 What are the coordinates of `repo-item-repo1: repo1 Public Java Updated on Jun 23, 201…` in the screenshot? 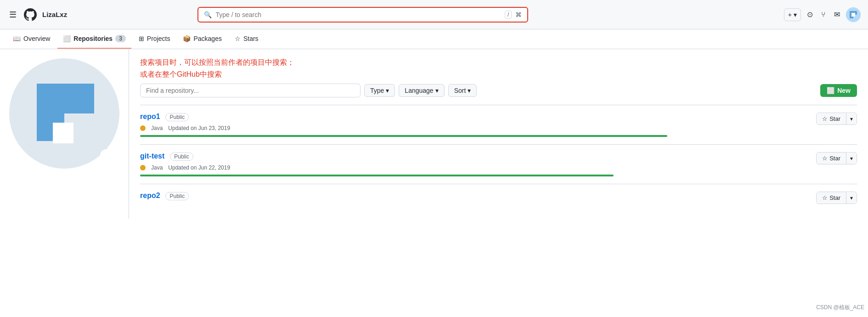 It's located at (499, 125).